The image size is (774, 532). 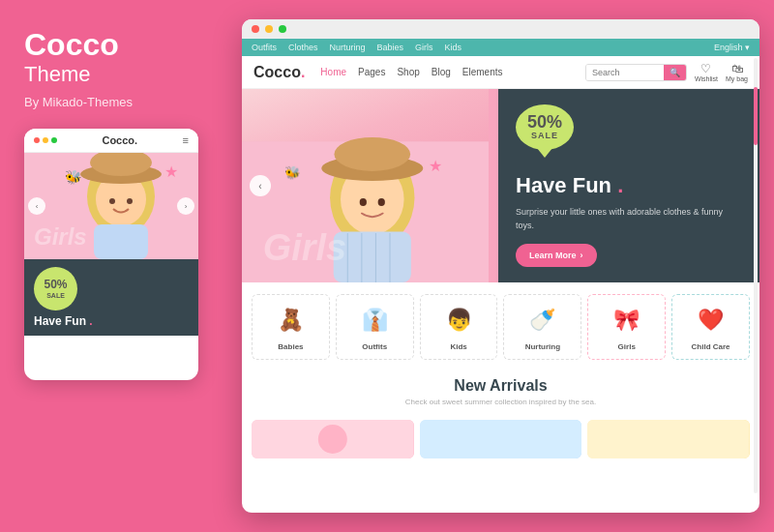 What do you see at coordinates (629, 186) in the screenshot?
I see `hero-heading: Have Fun .` at bounding box center [629, 186].